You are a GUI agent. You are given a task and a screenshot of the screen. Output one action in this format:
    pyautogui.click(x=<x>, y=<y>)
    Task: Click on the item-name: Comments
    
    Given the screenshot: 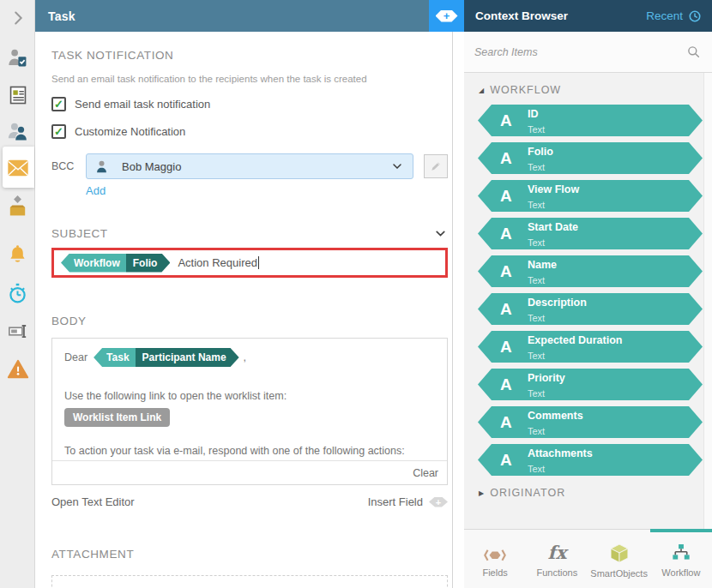 What is the action you would take?
    pyautogui.click(x=556, y=416)
    